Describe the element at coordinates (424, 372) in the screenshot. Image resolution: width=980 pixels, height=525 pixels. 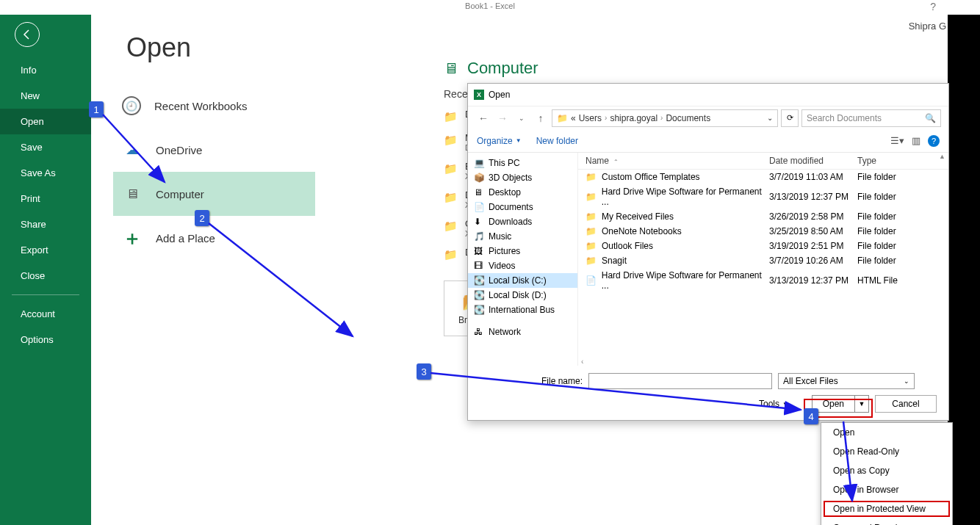
I see `callout-3: 3` at that location.